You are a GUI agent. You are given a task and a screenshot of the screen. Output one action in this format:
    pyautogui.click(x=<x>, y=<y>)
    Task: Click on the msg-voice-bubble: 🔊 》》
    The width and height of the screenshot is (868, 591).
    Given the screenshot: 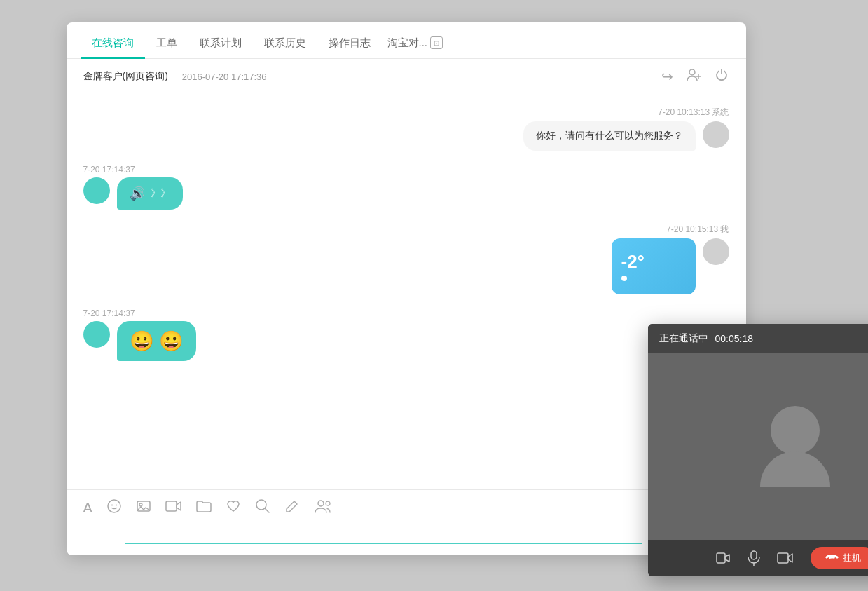 What is the action you would take?
    pyautogui.click(x=150, y=193)
    